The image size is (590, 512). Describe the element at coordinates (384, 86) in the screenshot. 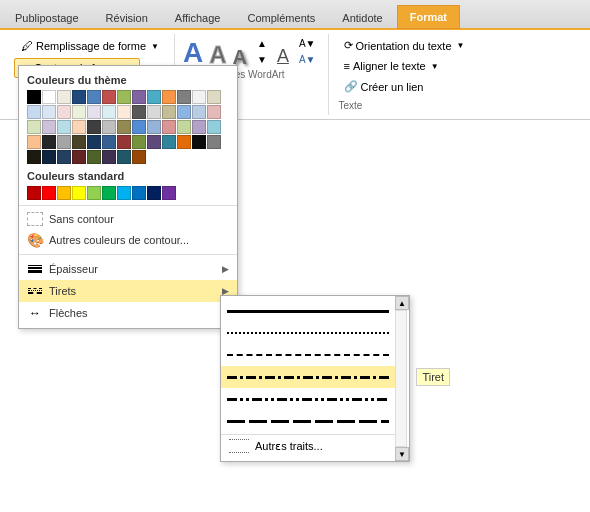

I see `link-button: 🔗 Créer un lien` at that location.